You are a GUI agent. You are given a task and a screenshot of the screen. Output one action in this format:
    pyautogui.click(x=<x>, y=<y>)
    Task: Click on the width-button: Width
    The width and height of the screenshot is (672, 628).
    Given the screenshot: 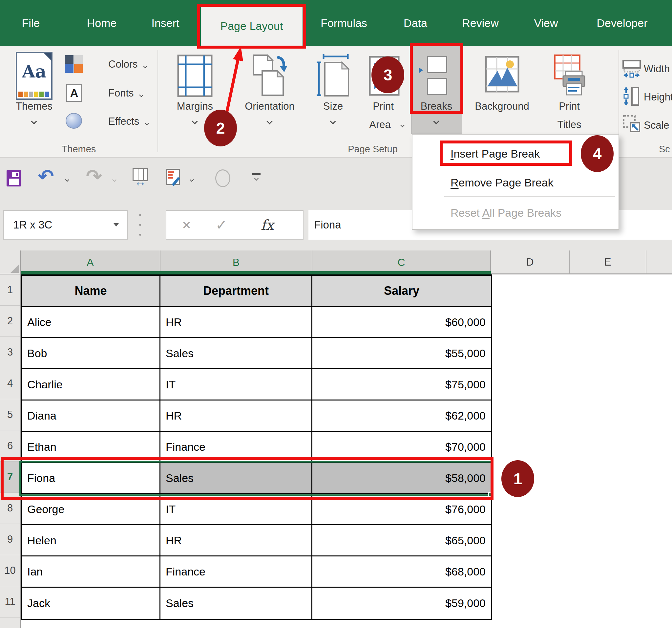 What is the action you would take?
    pyautogui.click(x=657, y=69)
    